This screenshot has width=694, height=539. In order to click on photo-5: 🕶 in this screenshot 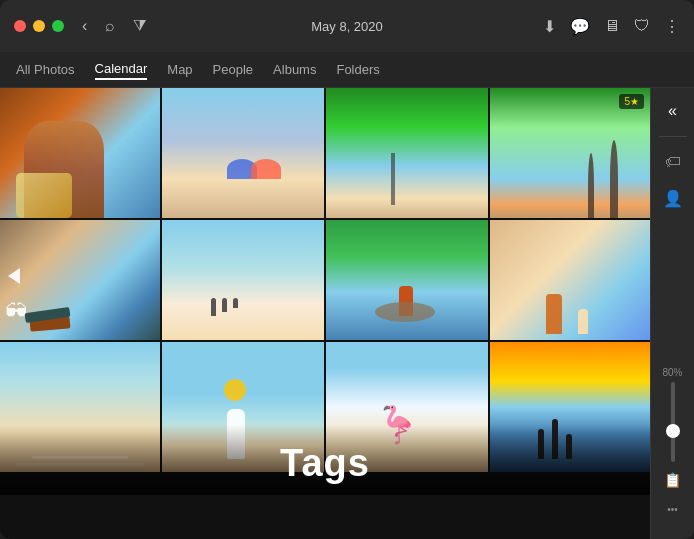, I will do `click(80, 280)`.